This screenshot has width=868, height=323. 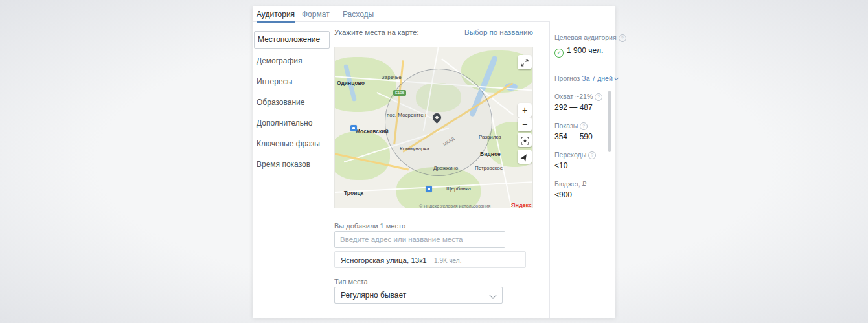 What do you see at coordinates (499, 32) in the screenshot?
I see `select-by-name-link: Выбор по названию` at bounding box center [499, 32].